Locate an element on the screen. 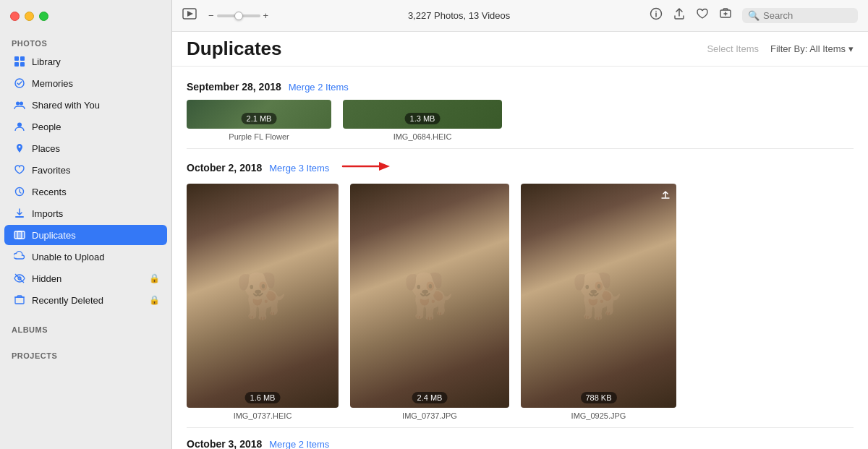  section-oct3: October 3, 2018 Merge 2 Items is located at coordinates (520, 444).